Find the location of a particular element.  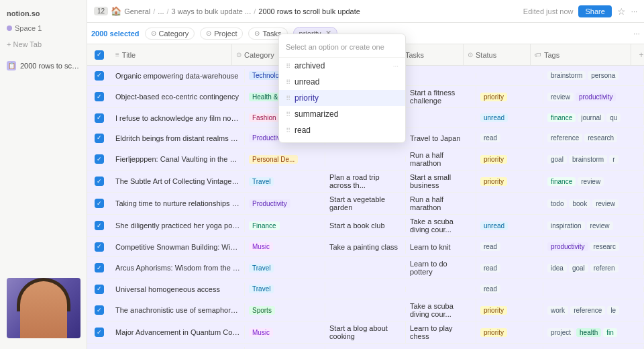

row-tasks-cell: Start a fitness challenge is located at coordinates (441, 97).